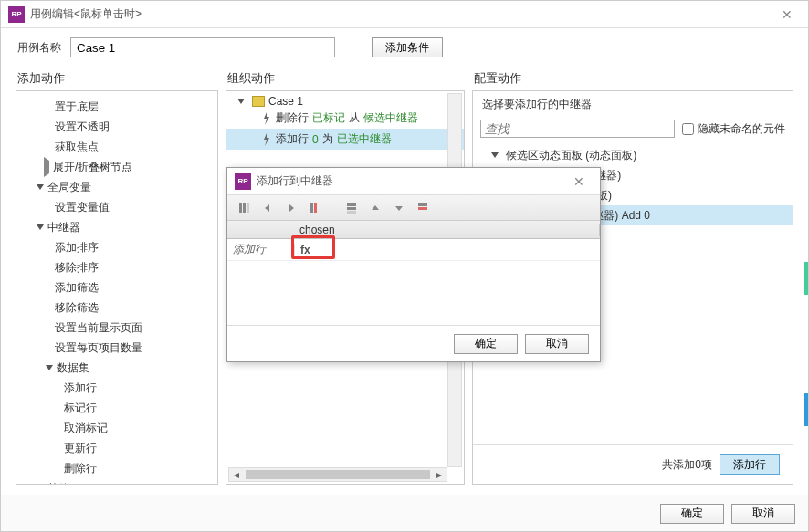 Image resolution: width=809 pixels, height=532 pixels. What do you see at coordinates (404, 513) in the screenshot?
I see `dialog-footer: 确定 取消` at bounding box center [404, 513].